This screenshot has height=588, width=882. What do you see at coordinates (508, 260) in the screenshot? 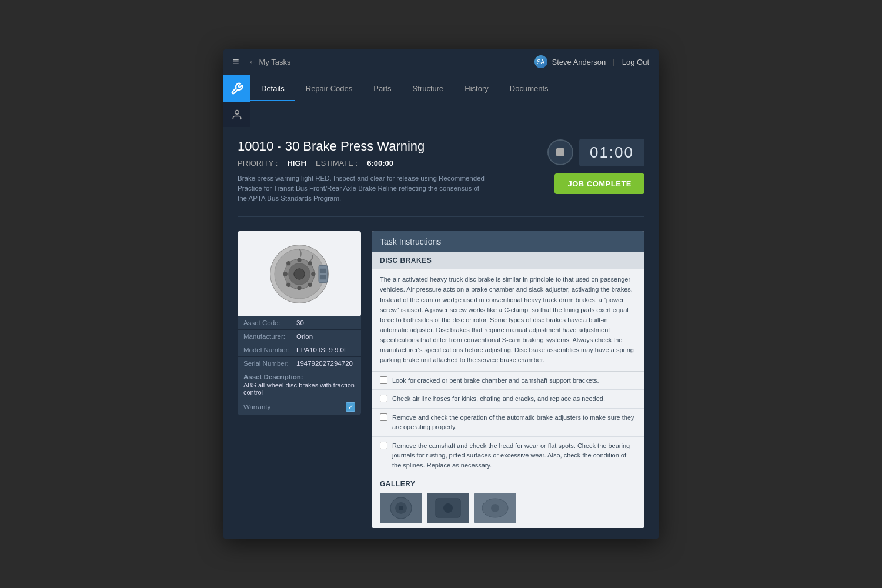
I see `disc-brakes-header: DISC BRAKES` at bounding box center [508, 260].